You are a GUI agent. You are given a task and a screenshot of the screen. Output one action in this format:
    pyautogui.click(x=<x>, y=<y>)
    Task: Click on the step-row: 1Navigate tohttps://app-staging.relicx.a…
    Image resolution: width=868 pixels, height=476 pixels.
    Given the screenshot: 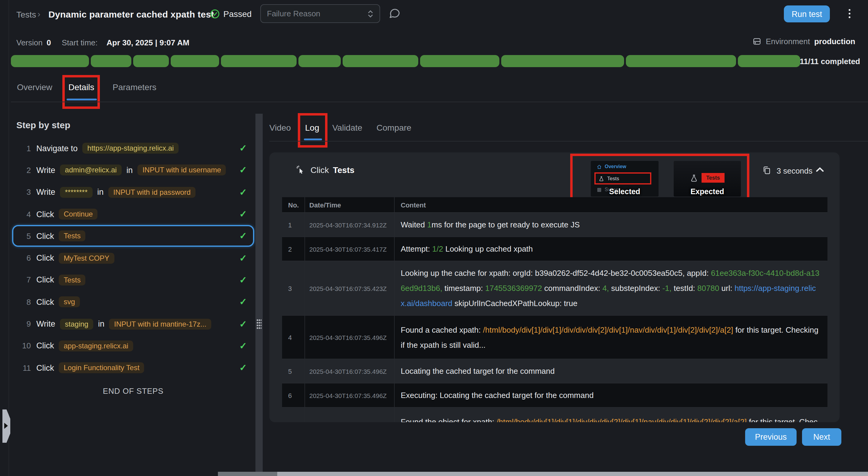 What is the action you would take?
    pyautogui.click(x=133, y=148)
    